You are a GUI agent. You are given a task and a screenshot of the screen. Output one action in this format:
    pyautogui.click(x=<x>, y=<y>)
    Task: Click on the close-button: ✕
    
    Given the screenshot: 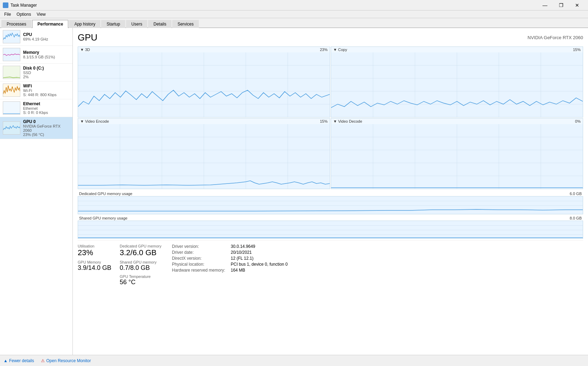 What is the action you would take?
    pyautogui.click(x=577, y=5)
    